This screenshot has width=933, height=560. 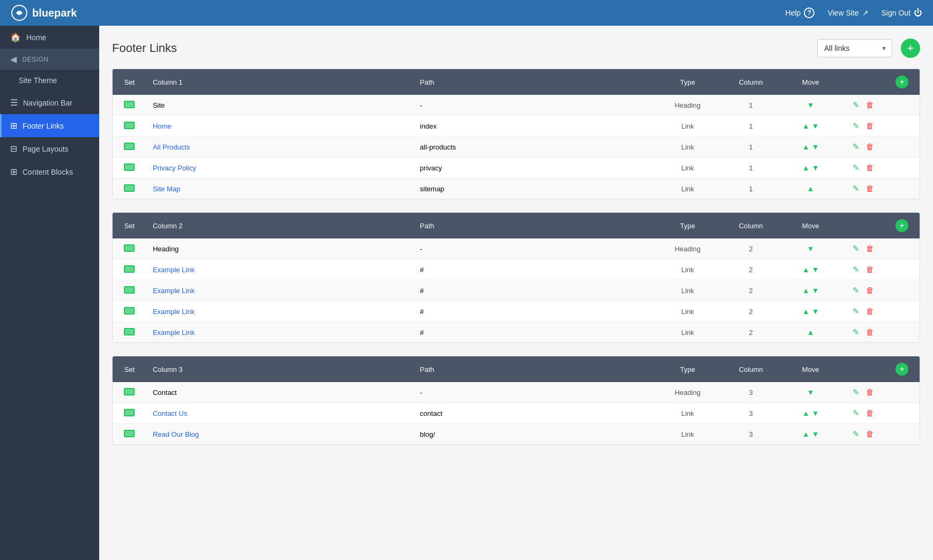 I want to click on footer-links-icon: ⊞, so click(x=14, y=125).